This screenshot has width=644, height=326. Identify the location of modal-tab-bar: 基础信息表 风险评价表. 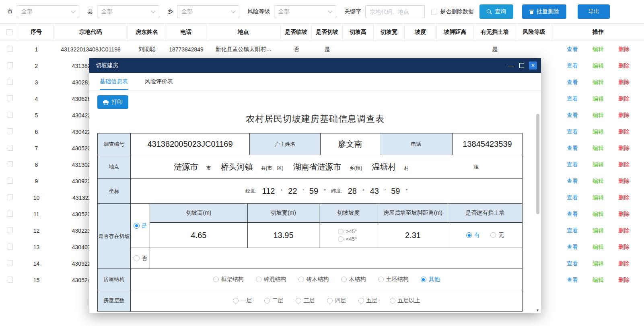
(315, 82).